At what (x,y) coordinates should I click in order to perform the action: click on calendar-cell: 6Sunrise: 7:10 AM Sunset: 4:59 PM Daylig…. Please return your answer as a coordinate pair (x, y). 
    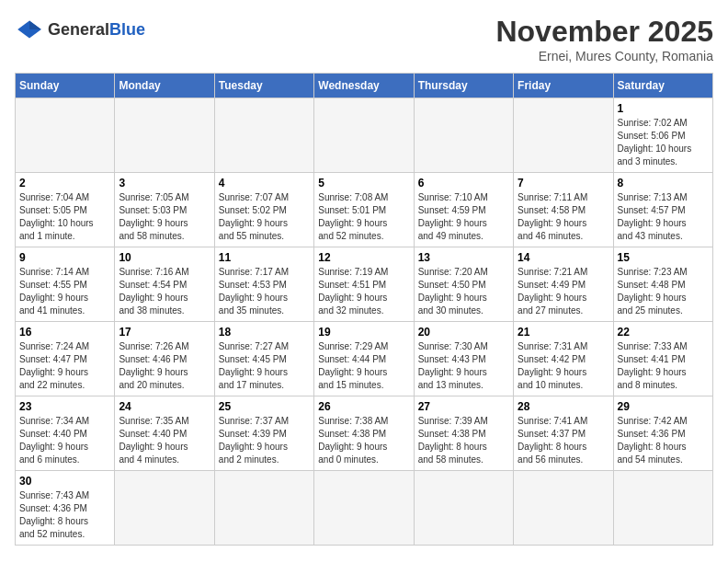
    Looking at the image, I should click on (463, 210).